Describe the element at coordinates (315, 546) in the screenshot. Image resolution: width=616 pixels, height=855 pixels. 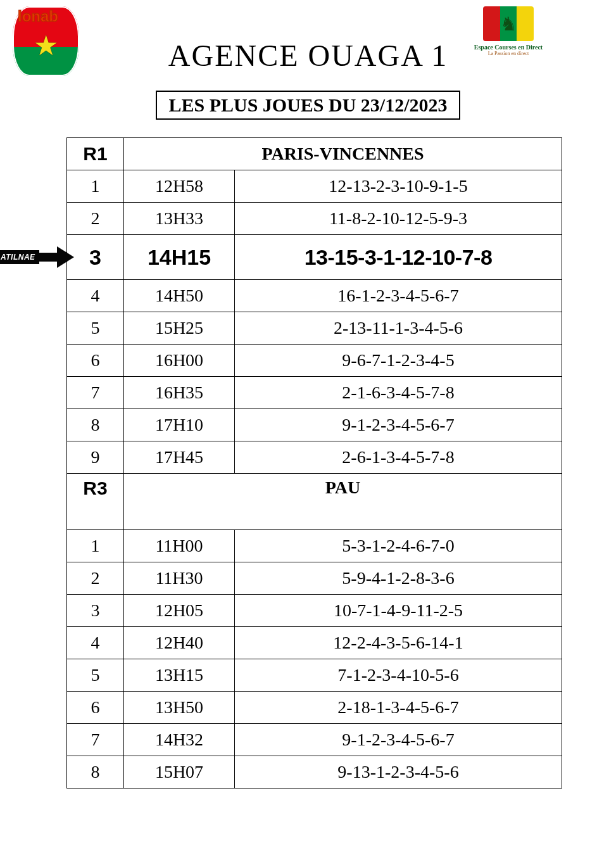
I see `race-row: 111H005-3-1-2-4-6-7-0` at that location.